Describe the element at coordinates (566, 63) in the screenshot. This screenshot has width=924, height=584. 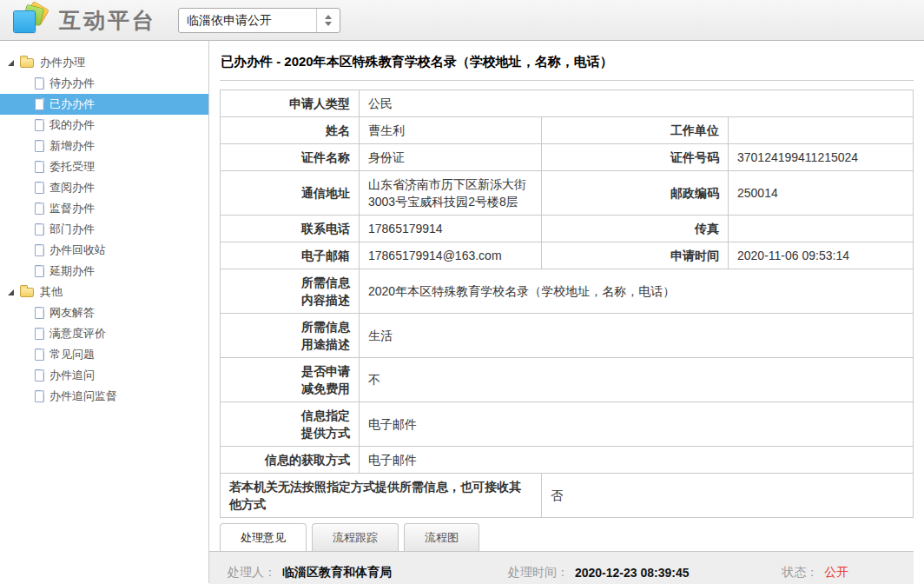
I see `page-title: 已办办件 - 2020年本区特殊教育学校名录（学校地址，名称，电话）` at that location.